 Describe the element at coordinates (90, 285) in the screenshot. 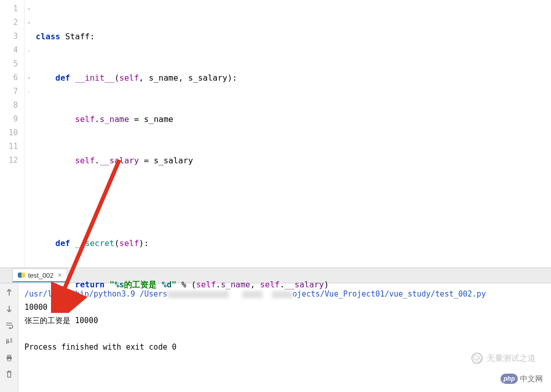

I see `keyword-return: return` at that location.